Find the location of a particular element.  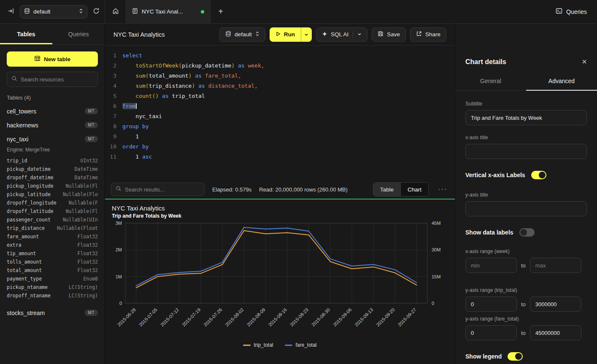

table-item-cell-towers: cell_towers MT is located at coordinates (52, 111).